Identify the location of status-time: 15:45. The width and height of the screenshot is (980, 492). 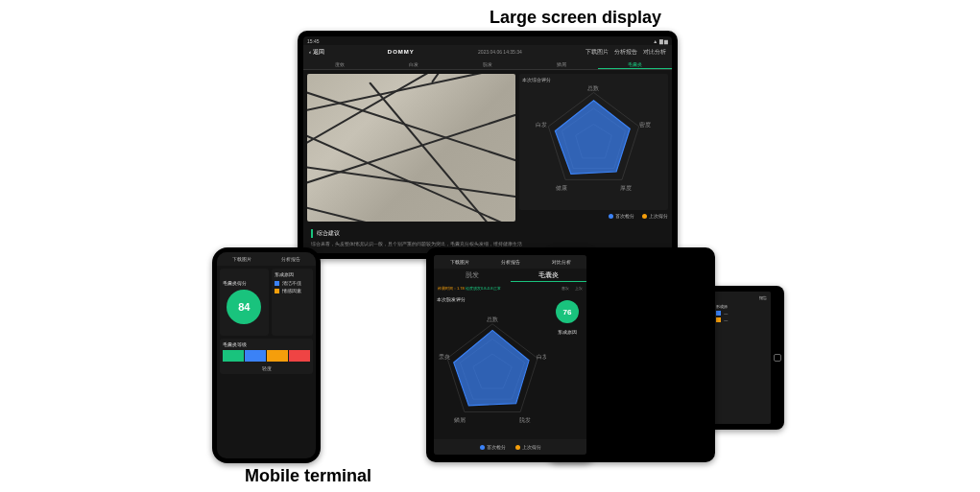
(313, 41).